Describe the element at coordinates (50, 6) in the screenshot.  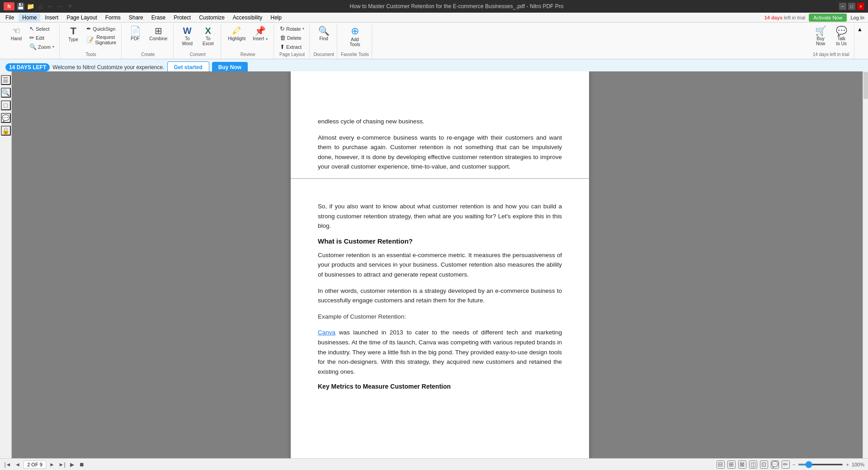
I see `undo-button: ↩` at that location.